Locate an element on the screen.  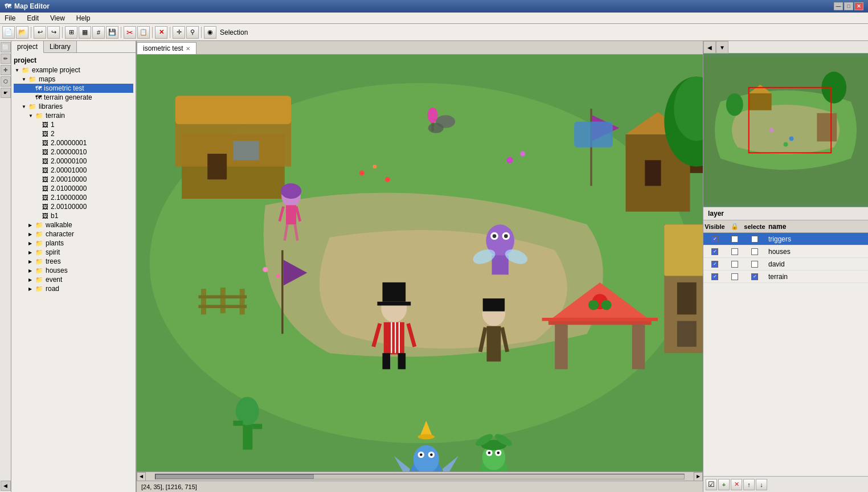
tree-item-character: ▶📁character is located at coordinates (73, 234).